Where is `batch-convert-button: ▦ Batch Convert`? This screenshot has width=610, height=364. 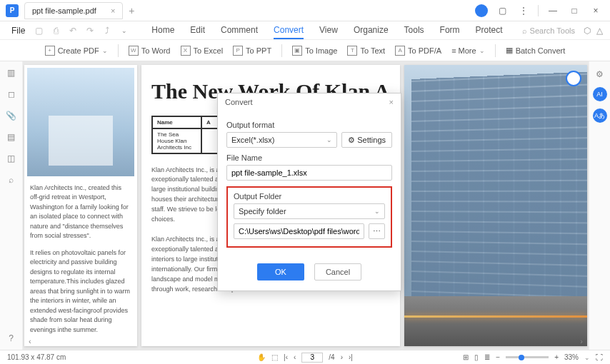
batch-convert-button: ▦ Batch Convert is located at coordinates (536, 50).